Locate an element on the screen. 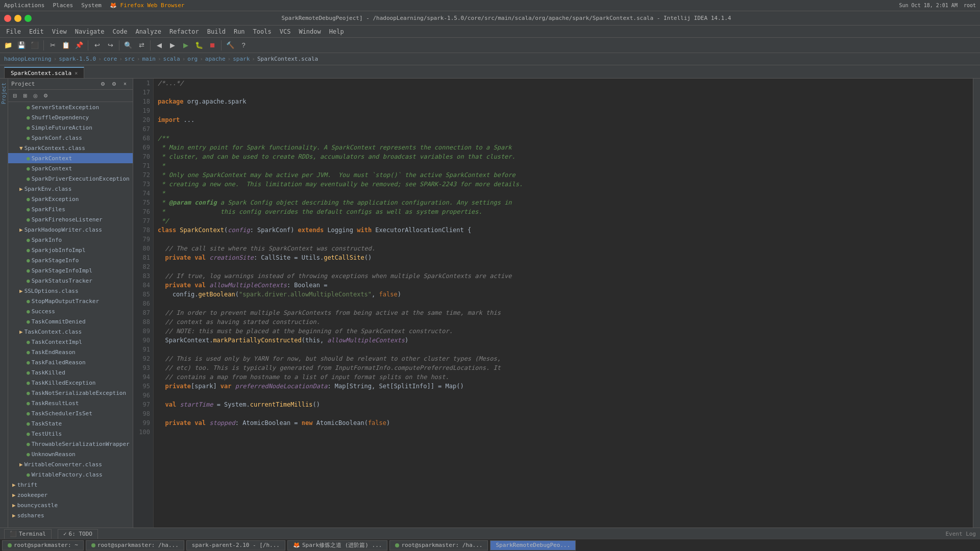  toolbar-save: 💾 is located at coordinates (21, 45).